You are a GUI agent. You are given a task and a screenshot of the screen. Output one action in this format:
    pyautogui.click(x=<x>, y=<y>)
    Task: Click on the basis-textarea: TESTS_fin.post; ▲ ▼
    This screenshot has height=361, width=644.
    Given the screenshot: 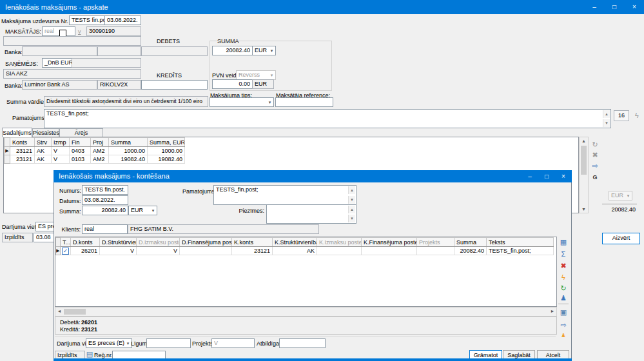 What is the action you would take?
    pyautogui.click(x=327, y=119)
    